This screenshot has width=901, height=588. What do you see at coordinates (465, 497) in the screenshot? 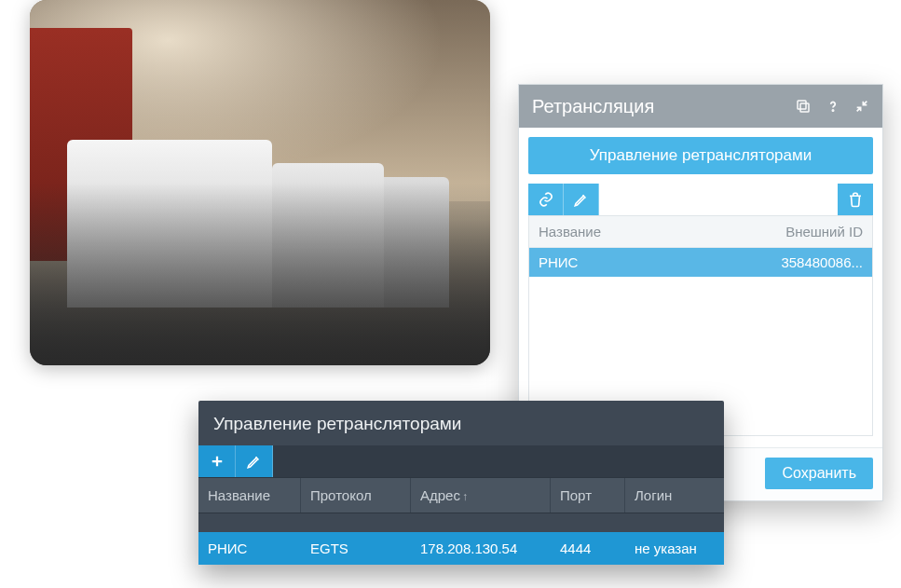
I see `sort-asc-icon: ↑` at bounding box center [465, 497].